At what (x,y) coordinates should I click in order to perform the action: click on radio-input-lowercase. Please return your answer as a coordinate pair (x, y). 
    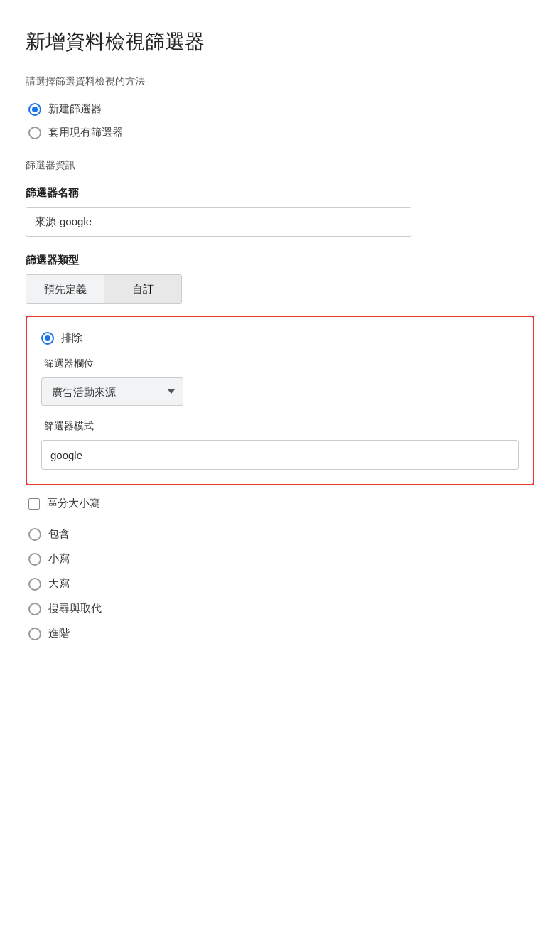
    Looking at the image, I should click on (35, 559).